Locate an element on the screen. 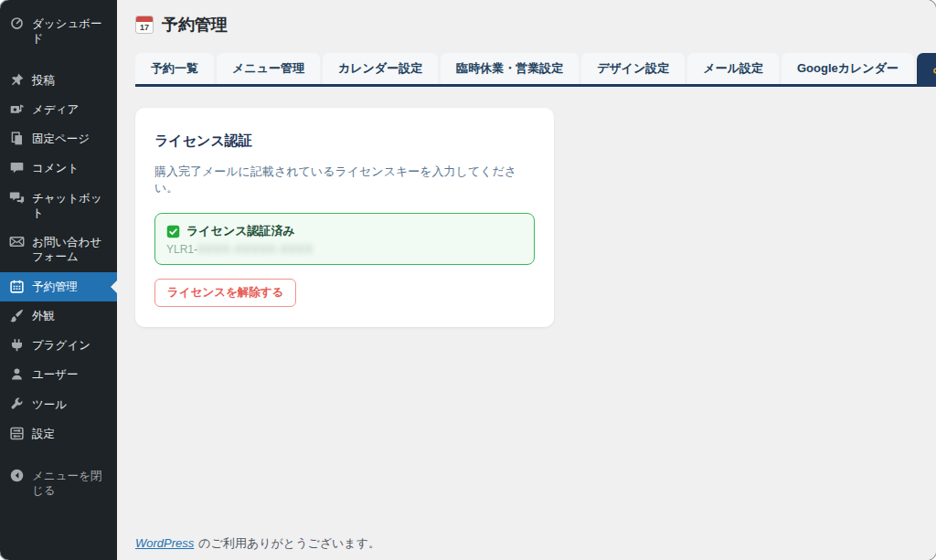 This screenshot has width=936, height=560. page-title: 予約管理 is located at coordinates (195, 25).